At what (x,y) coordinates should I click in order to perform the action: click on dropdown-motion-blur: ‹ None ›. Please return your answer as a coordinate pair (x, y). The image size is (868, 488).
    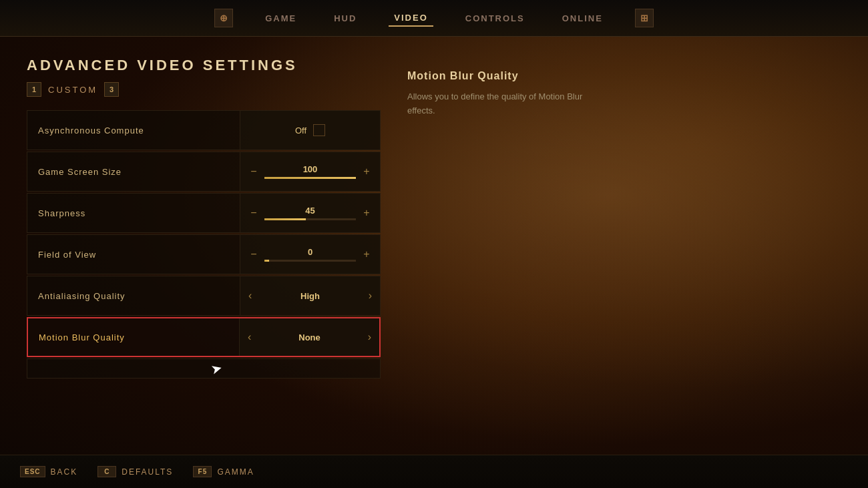
    Looking at the image, I should click on (310, 337).